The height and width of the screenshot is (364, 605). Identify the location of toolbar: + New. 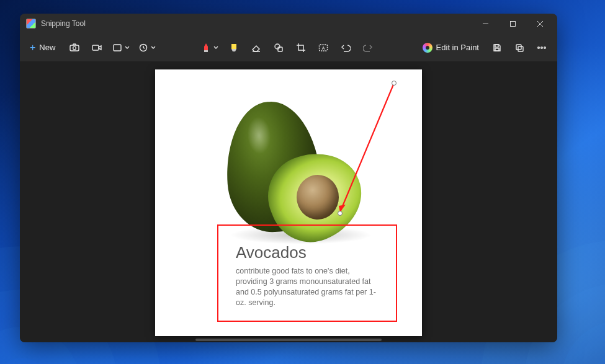
(289, 48).